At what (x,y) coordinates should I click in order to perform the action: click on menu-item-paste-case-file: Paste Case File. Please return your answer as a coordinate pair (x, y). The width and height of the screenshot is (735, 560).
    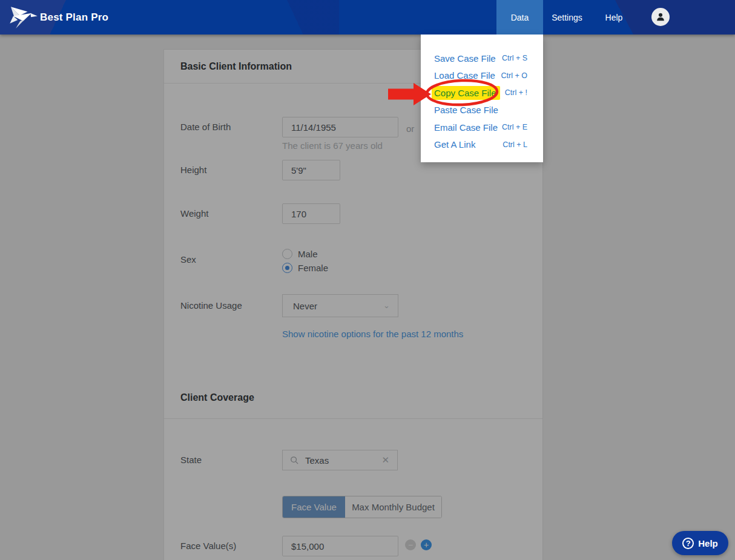
    Looking at the image, I should click on (482, 110).